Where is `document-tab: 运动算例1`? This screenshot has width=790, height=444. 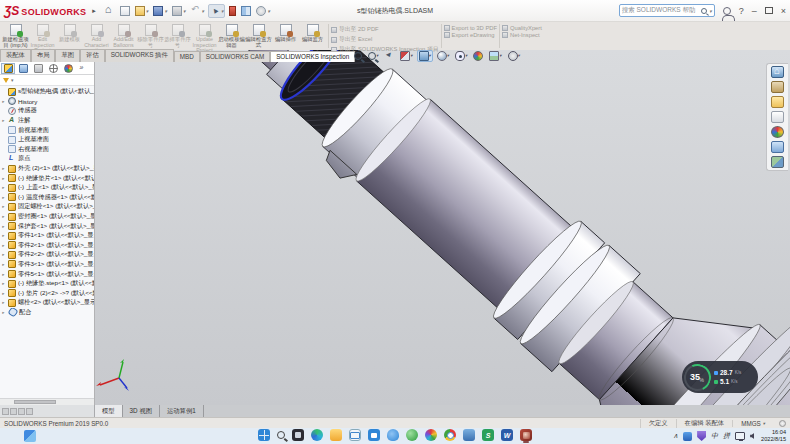 document-tab: 运动算例1 is located at coordinates (182, 411).